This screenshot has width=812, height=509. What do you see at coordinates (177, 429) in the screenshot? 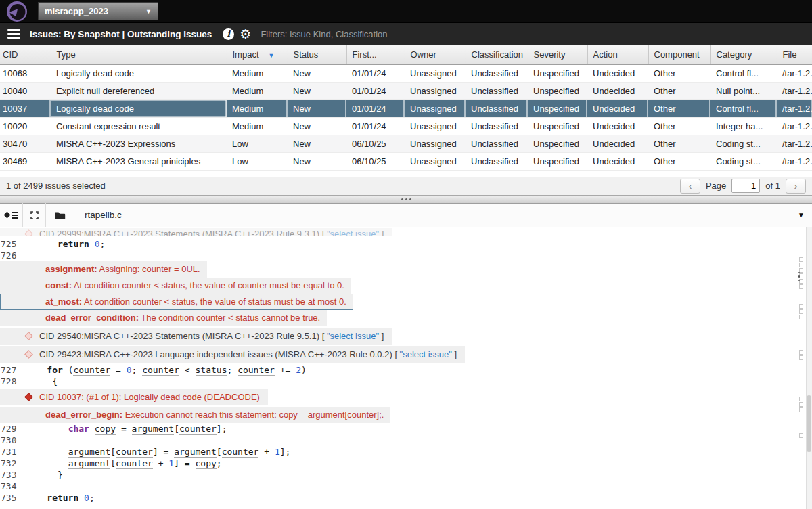
I see `code-token: [` at bounding box center [177, 429].